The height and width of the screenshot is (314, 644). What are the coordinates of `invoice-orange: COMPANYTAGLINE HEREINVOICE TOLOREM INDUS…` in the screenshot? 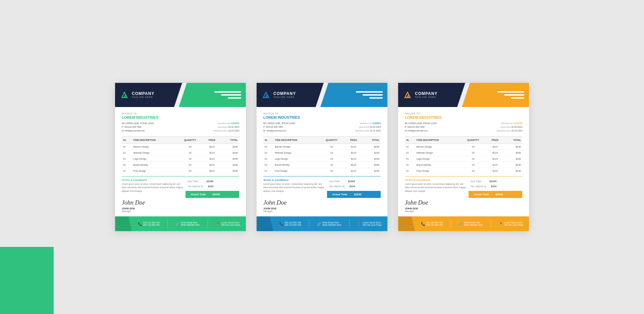 It's located at (464, 157).